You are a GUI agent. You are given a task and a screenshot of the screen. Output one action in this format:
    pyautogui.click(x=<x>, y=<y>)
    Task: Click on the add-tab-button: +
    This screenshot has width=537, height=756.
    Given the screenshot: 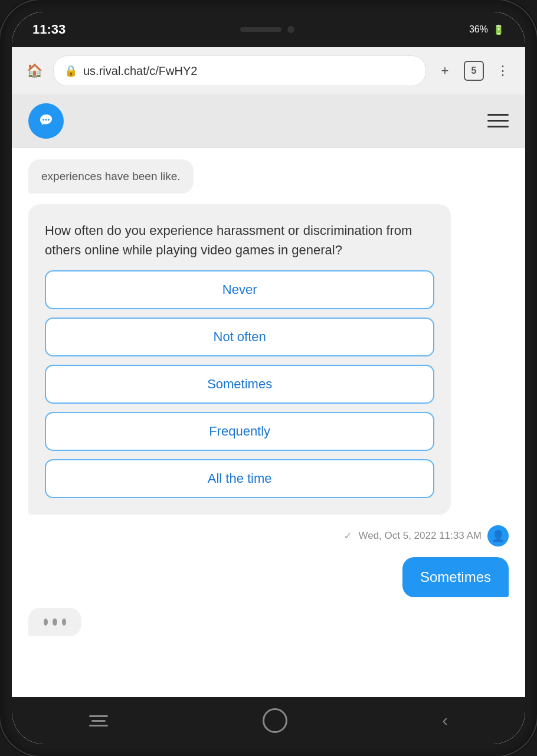 What is the action you would take?
    pyautogui.click(x=445, y=71)
    